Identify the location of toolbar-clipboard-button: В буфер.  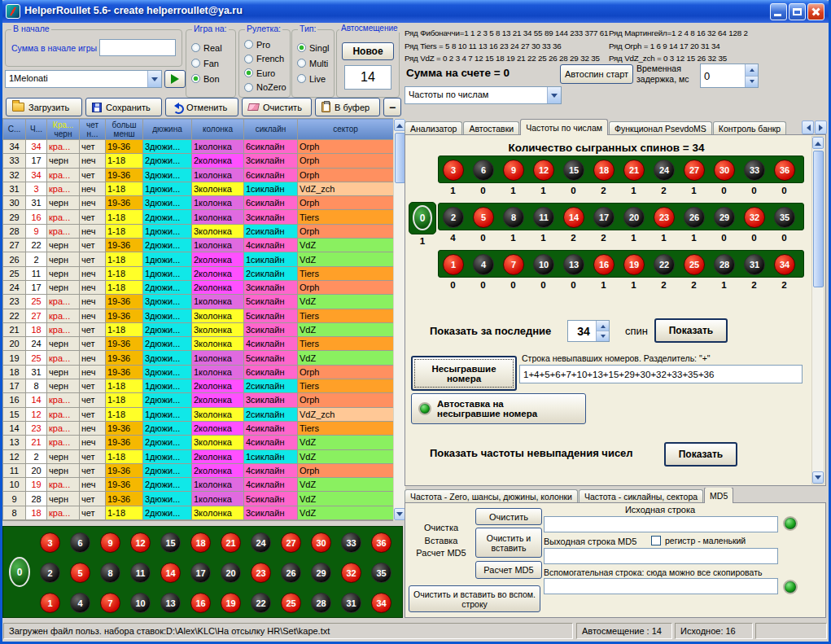
(348, 107).